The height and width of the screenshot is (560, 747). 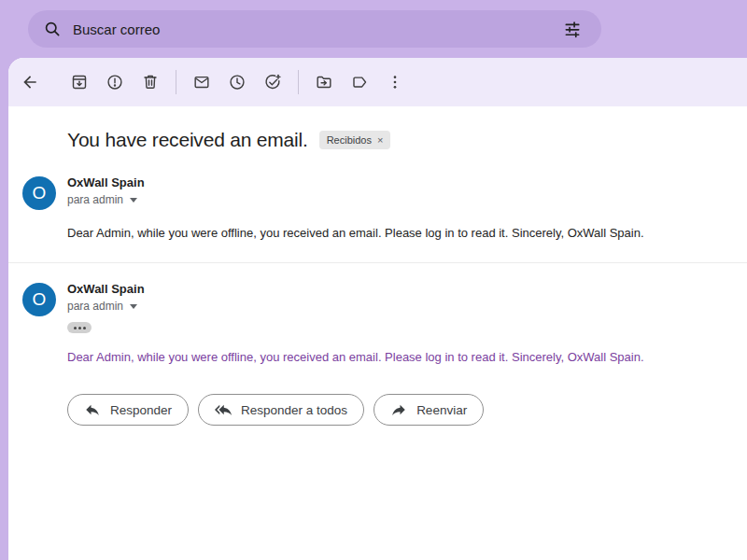 What do you see at coordinates (273, 82) in the screenshot?
I see `add-task-icon` at bounding box center [273, 82].